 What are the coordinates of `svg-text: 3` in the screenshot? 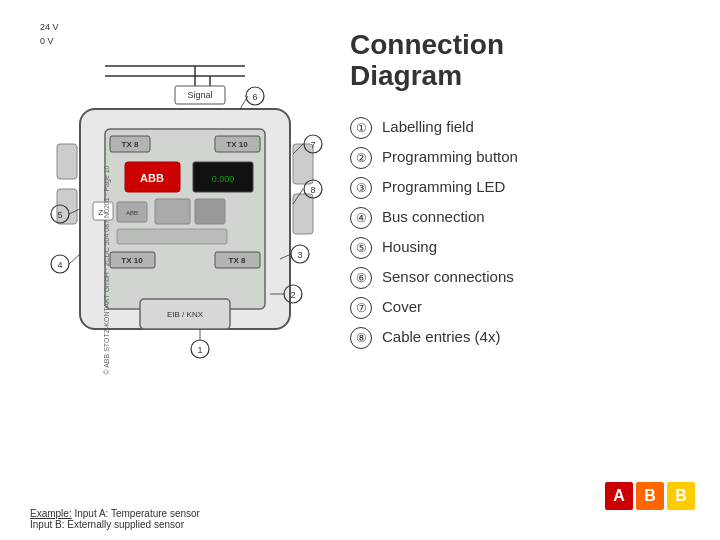 It's located at (300, 255).